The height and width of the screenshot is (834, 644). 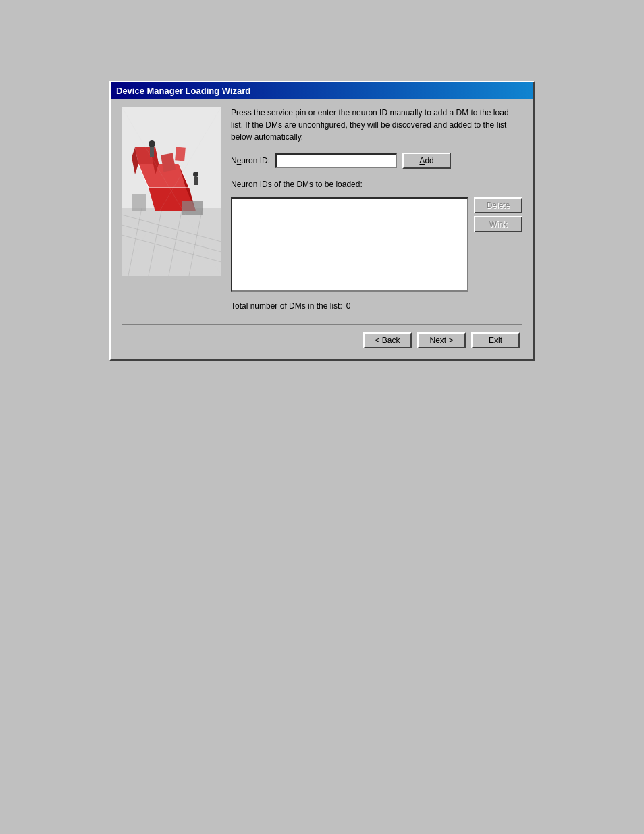 I want to click on neuron-id-label: Neuron ID:, so click(x=250, y=161).